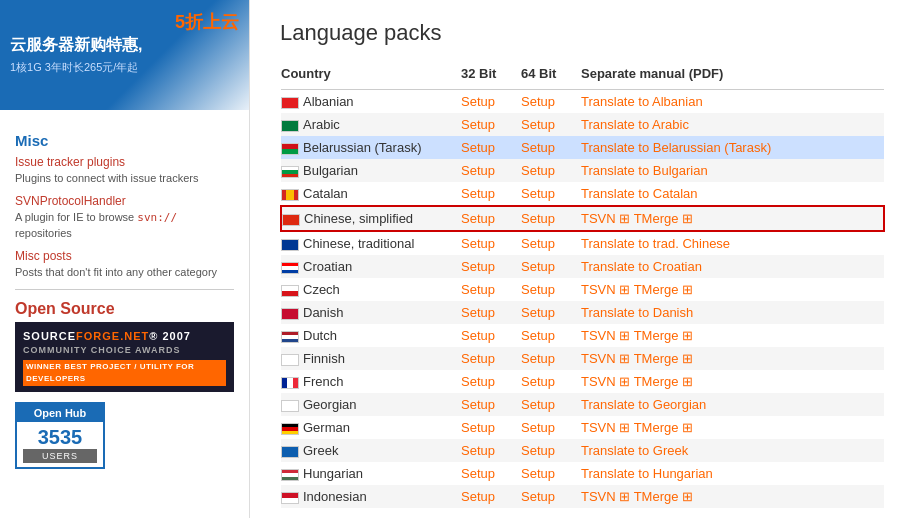 This screenshot has width=915, height=518. Describe the element at coordinates (635, 124) in the screenshot. I see `manual-link: Translate to Arabic` at that location.